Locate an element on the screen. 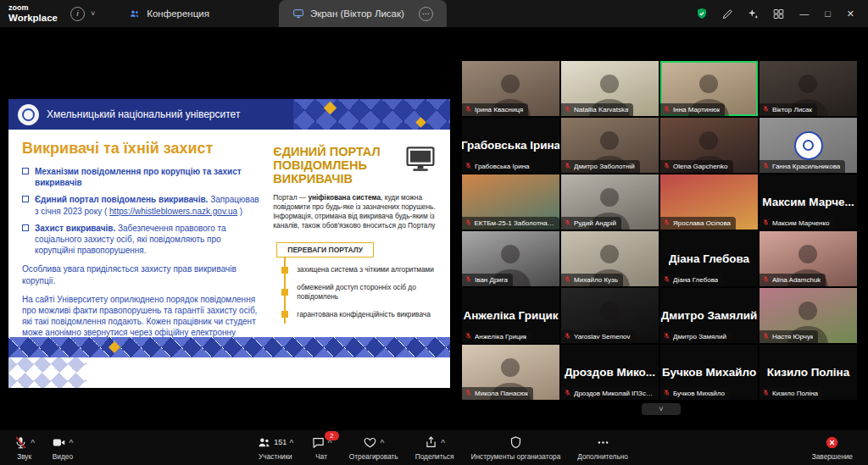 The height and width of the screenshot is (465, 868). slide-title: Викривачі та їхній захист is located at coordinates (142, 149).